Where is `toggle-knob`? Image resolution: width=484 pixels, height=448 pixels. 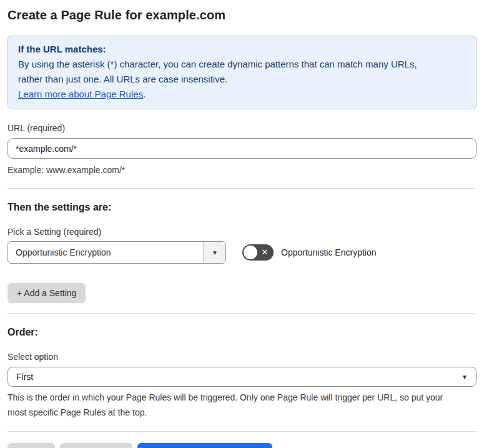 toggle-knob is located at coordinates (250, 252).